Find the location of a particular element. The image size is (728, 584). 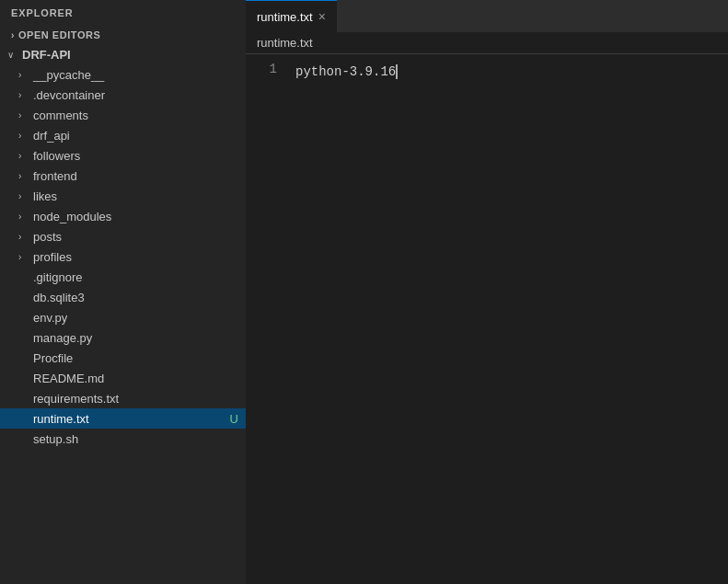

sidebar-item-setup-sh: setup.sh is located at coordinates (123, 439).